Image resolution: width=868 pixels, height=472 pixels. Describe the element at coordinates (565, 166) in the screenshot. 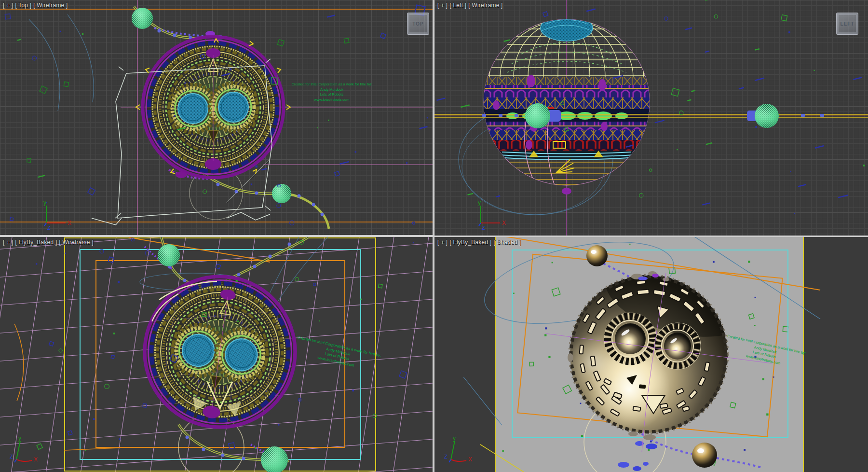

I see `yellow-fan` at that location.